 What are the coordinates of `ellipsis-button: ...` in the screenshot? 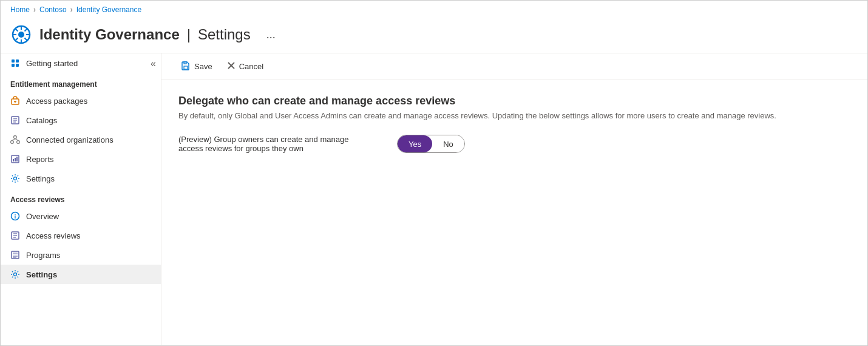 It's located at (271, 35).